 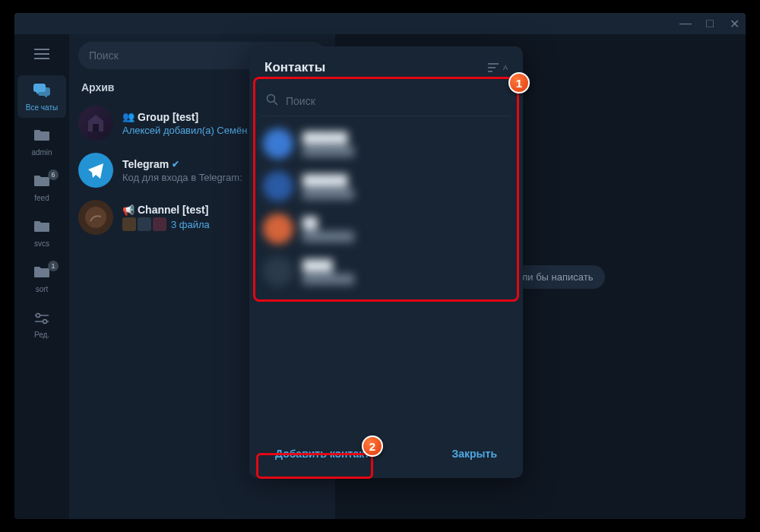 What do you see at coordinates (173, 210) in the screenshot?
I see `chat-title: Channel [test]` at bounding box center [173, 210].